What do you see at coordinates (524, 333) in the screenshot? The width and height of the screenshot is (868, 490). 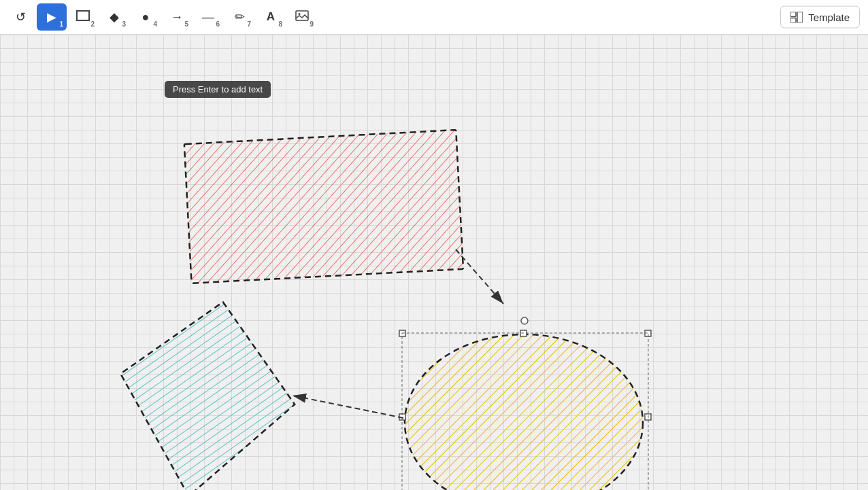 I see `handle-tc` at bounding box center [524, 333].